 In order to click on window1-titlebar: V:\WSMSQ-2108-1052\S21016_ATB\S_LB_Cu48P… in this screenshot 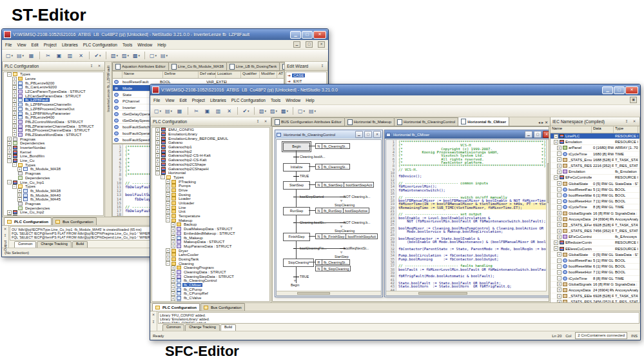, I will do `click(165, 35)`.